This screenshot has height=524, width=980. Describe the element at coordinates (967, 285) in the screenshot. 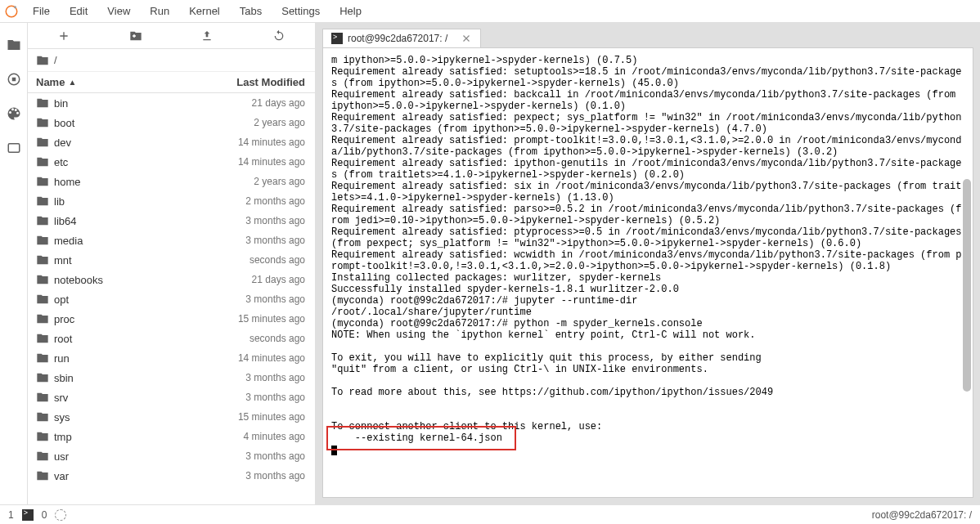

I see `scrollbar-thumb` at that location.